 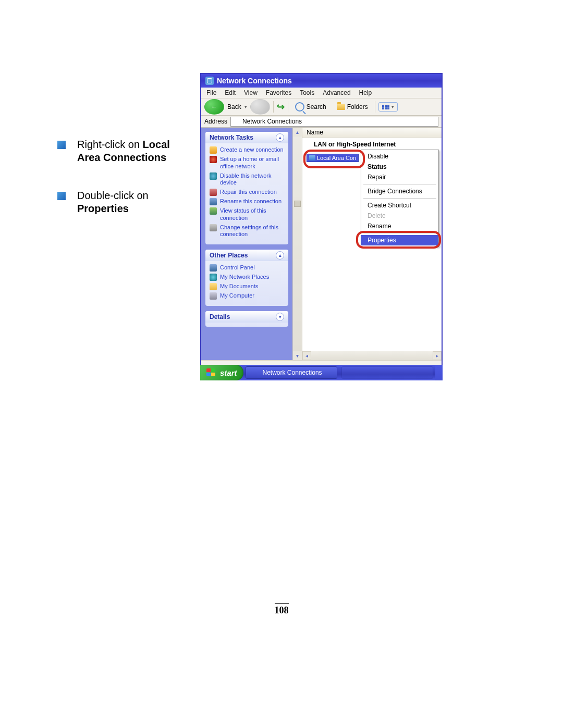 What do you see at coordinates (366, 93) in the screenshot?
I see `menu-help: Help` at bounding box center [366, 93].